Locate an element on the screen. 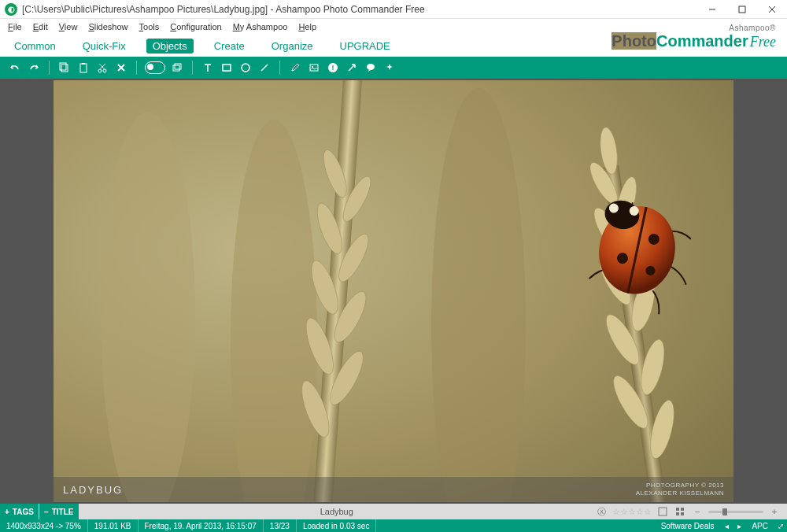 The height and width of the screenshot is (532, 787). tags-add-button: +TAGS is located at coordinates (19, 512).